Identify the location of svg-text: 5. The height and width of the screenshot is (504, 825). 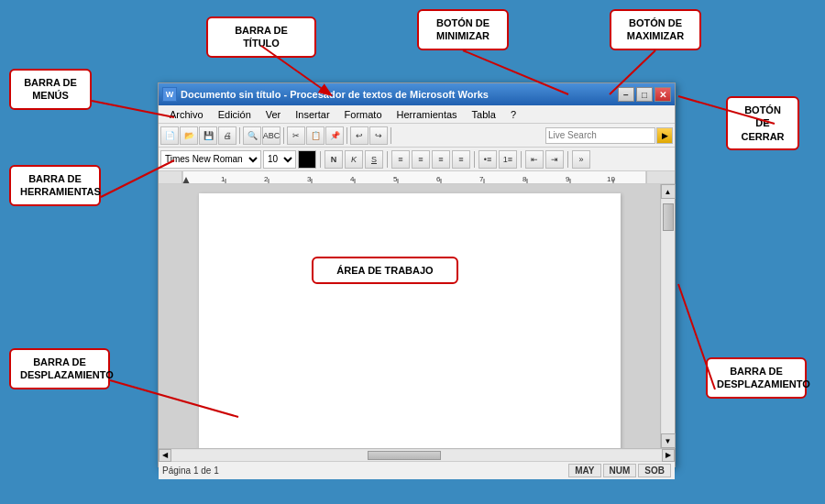
(396, 180).